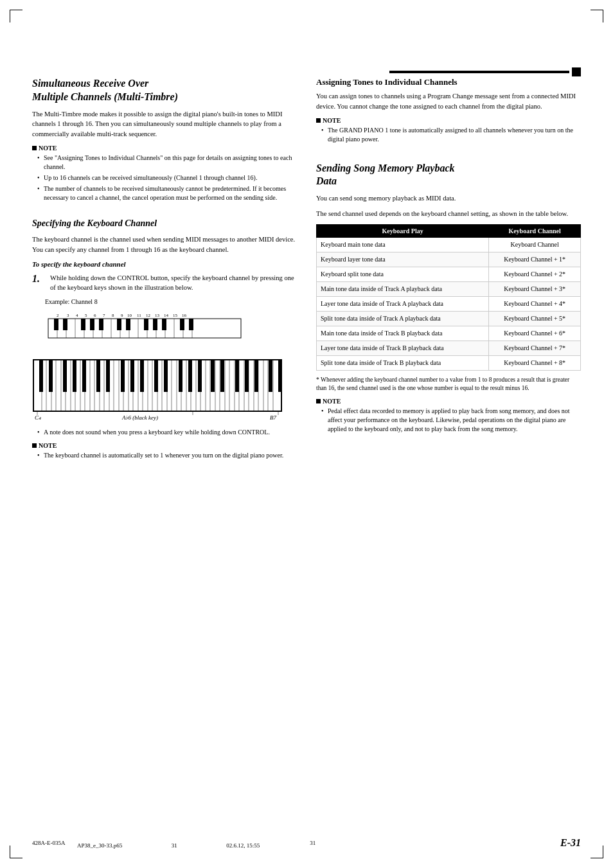 This screenshot has width=613, height=868. Describe the element at coordinates (403, 333) in the screenshot. I see `table-cell-play: Main tone data inside of Track B playbac…` at that location.